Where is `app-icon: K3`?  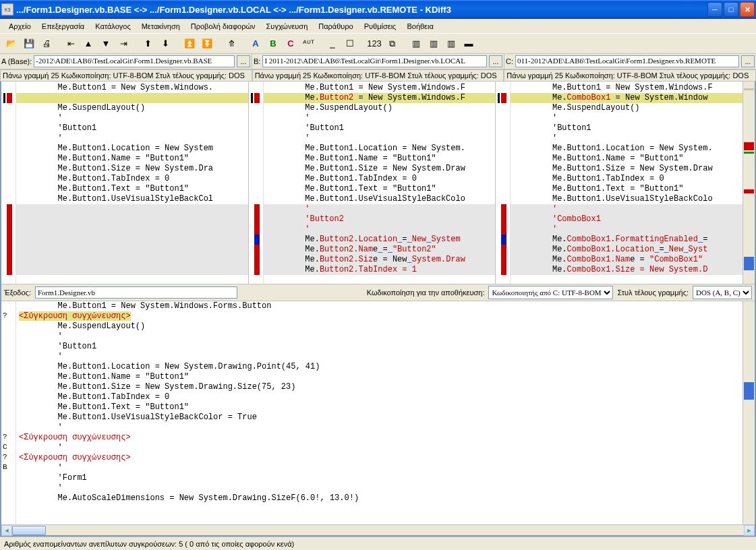 app-icon: K3 is located at coordinates (7, 9).